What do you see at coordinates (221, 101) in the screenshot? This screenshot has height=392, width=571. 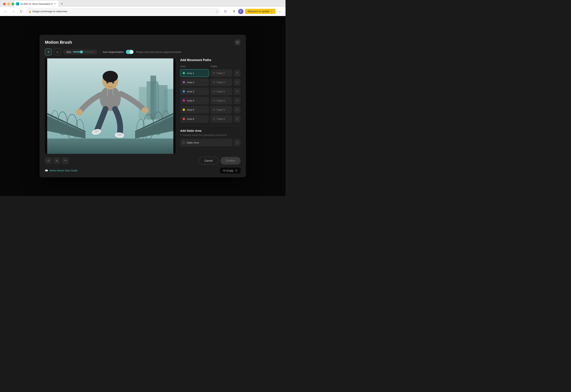 I see `track-4-button: ⟲ Track 4` at bounding box center [221, 101].